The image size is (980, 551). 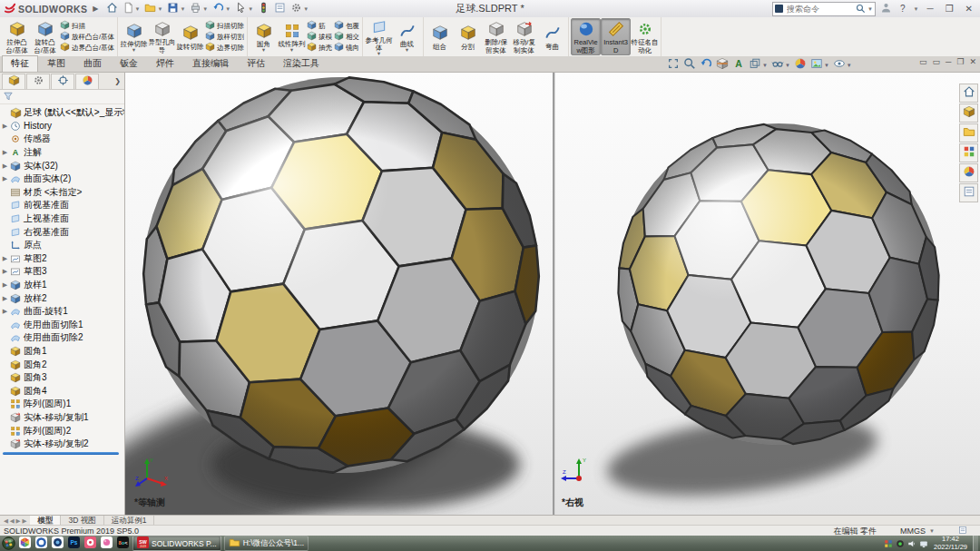 What do you see at coordinates (162, 36) in the screenshot?
I see `ribbon-button-hole-wizard: 异型孔向导` at bounding box center [162, 36].